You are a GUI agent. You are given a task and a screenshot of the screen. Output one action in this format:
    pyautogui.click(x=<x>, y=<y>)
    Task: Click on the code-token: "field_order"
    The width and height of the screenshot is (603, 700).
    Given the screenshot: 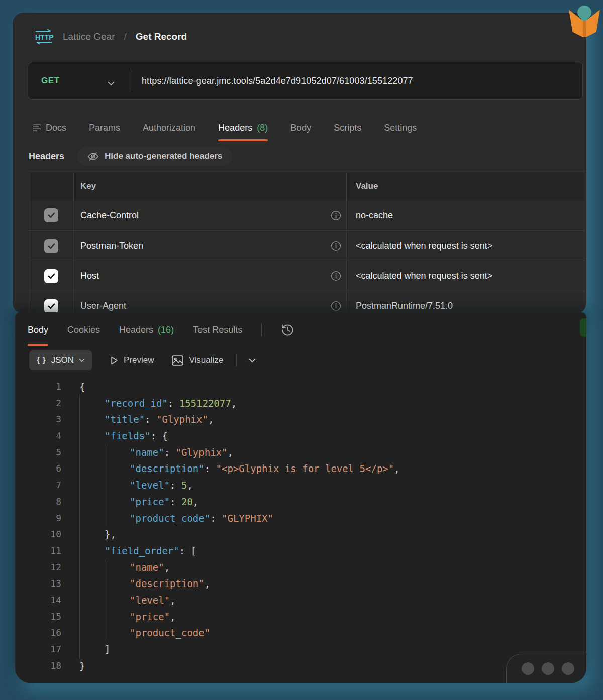 What is the action you would take?
    pyautogui.click(x=142, y=551)
    